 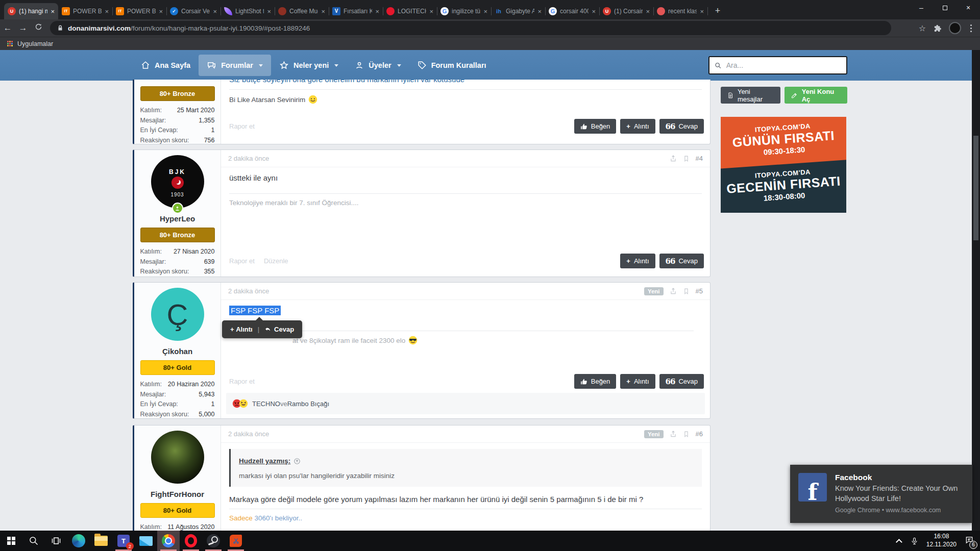 I want to click on tooltip-reply-button: Cevap, so click(x=279, y=330).